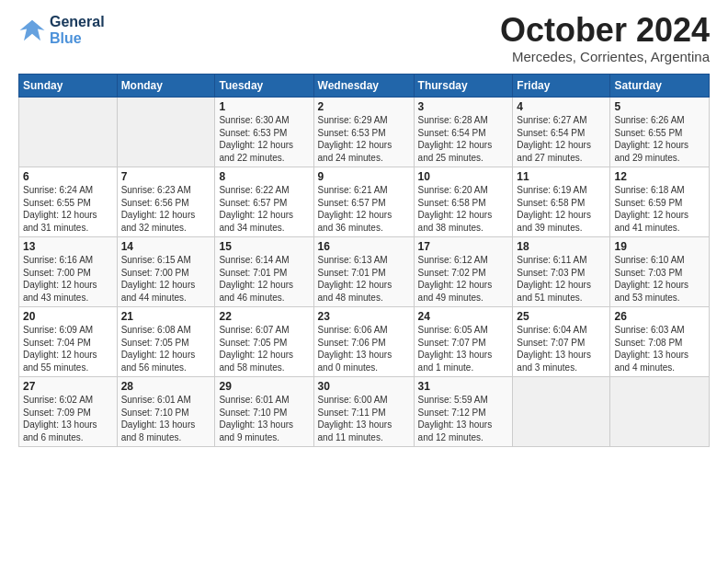  Describe the element at coordinates (463, 316) in the screenshot. I see `day-number: 24` at that location.